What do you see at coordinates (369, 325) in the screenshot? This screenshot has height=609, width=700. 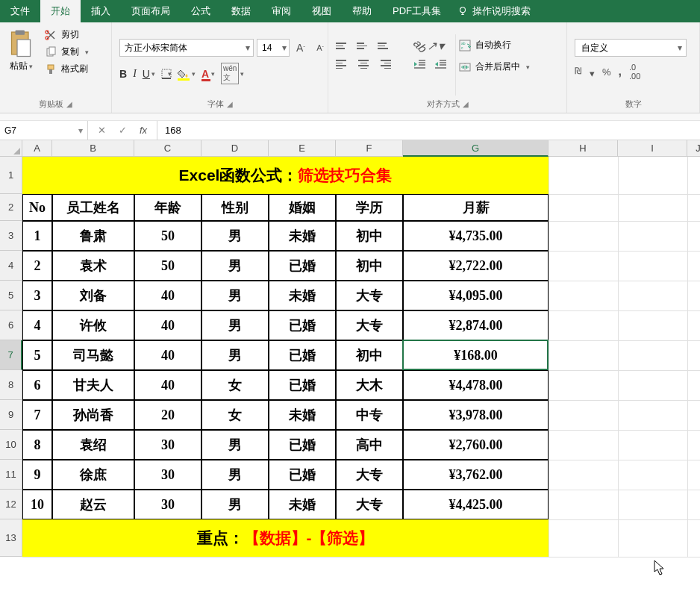 I see `table-cell-r3-c5: 大专` at bounding box center [369, 325].